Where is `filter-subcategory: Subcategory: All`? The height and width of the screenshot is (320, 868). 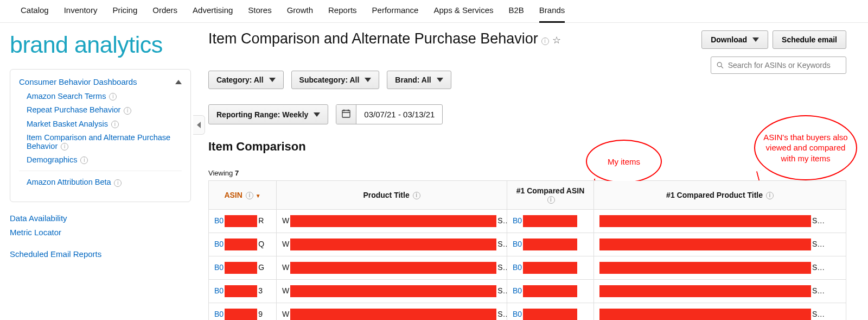 filter-subcategory: Subcategory: All is located at coordinates (335, 80).